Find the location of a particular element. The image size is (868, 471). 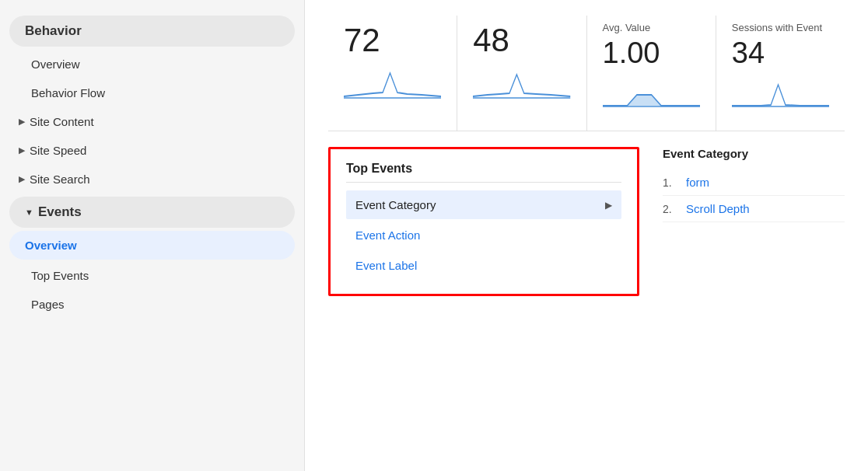

event-category-heading: Event Category is located at coordinates (754, 154).